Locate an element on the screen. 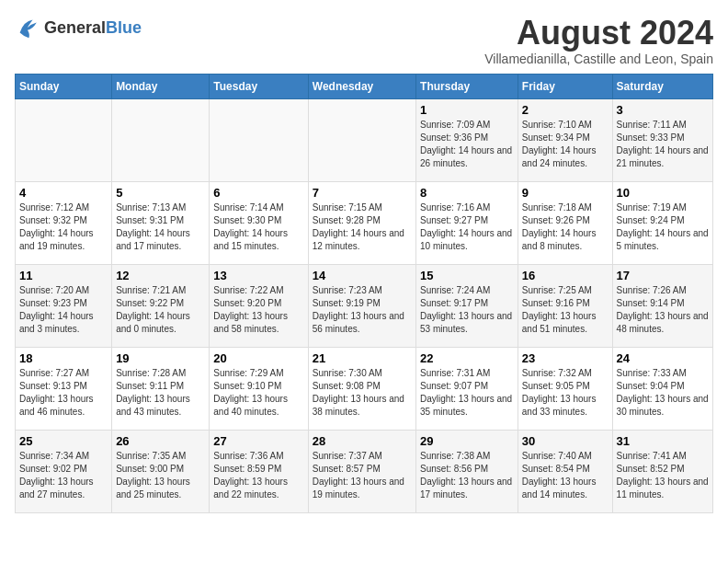 The width and height of the screenshot is (728, 563). day-info: Sunrise: 7:25 AM Sunset: 9:16 PM Dayligh… is located at coordinates (565, 310).